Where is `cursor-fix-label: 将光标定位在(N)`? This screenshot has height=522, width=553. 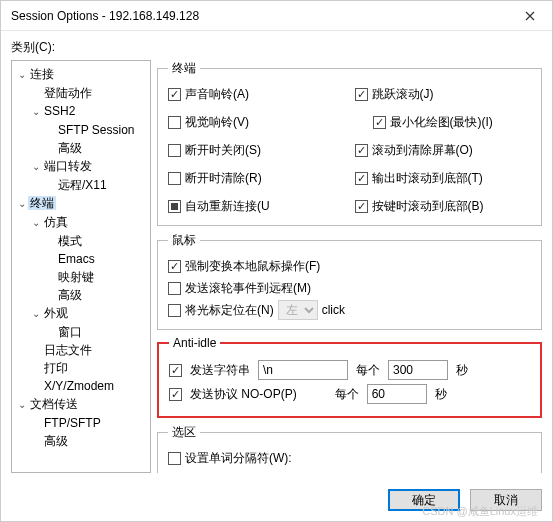 cursor-fix-label: 将光标定位在(N) is located at coordinates (230, 310).